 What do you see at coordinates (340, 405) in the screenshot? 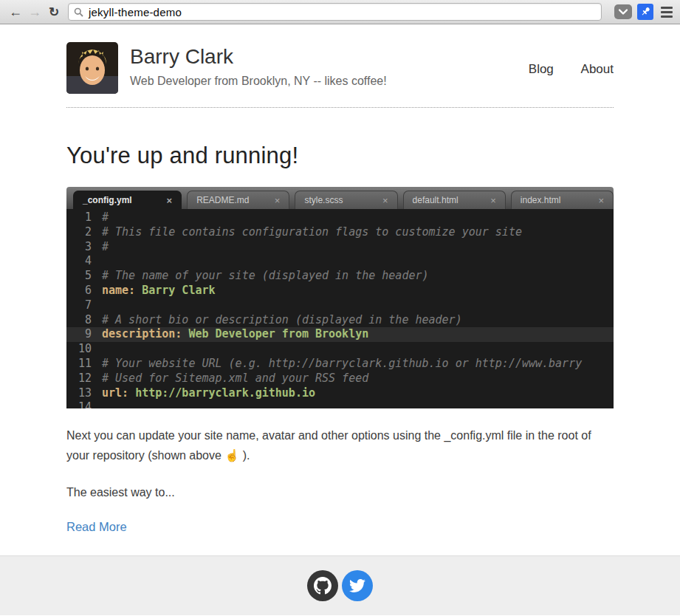
I see `code-line: 14` at bounding box center [340, 405].